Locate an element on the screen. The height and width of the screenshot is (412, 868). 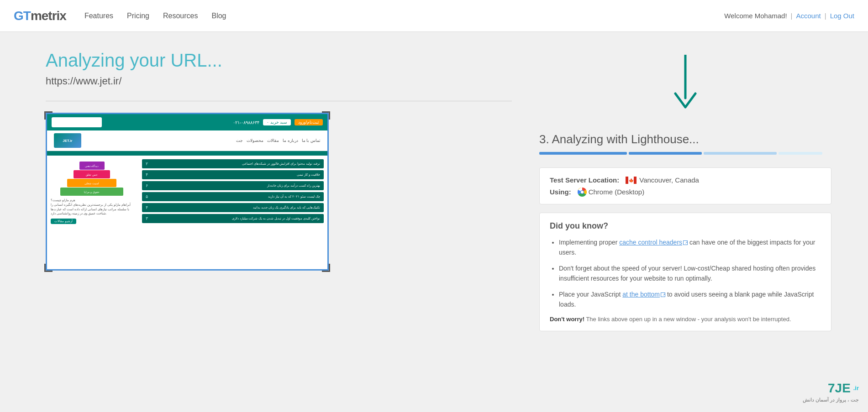
fake-orange-btn: ثبت‌نام/ورود is located at coordinates (309, 122).